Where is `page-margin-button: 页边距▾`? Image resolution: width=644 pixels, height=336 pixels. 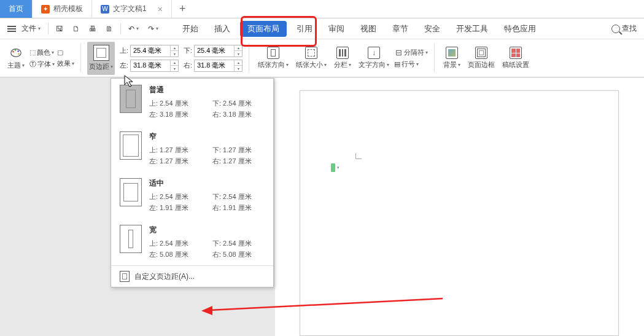 page-margin-button: 页边距▾ is located at coordinates (101, 58).